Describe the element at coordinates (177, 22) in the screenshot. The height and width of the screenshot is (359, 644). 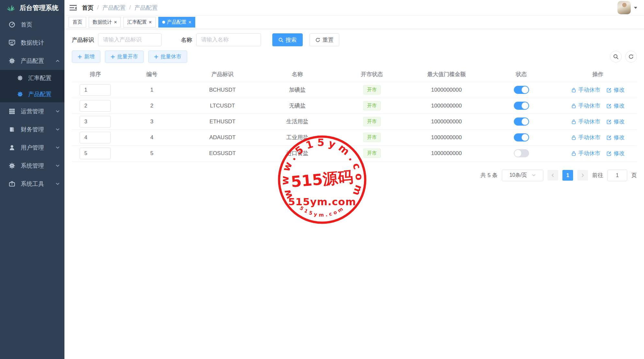
I see `tab-product-config: 产品配置 ×` at that location.